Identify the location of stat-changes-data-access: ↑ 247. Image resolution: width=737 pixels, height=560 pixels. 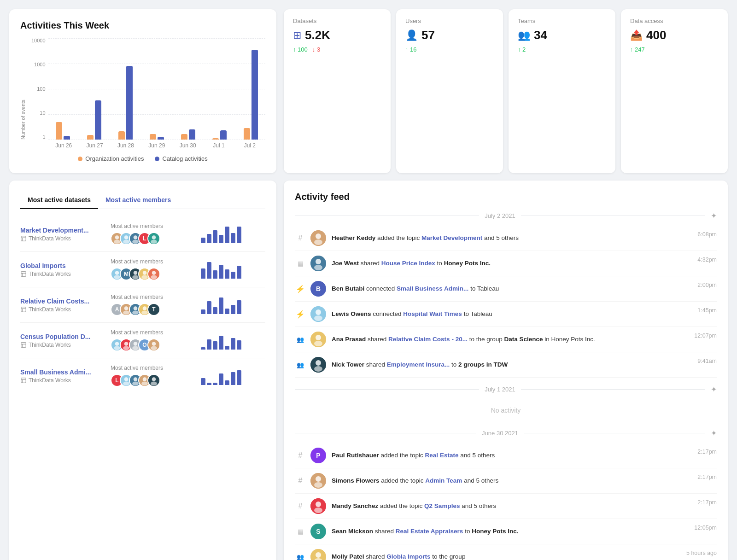
(674, 50).